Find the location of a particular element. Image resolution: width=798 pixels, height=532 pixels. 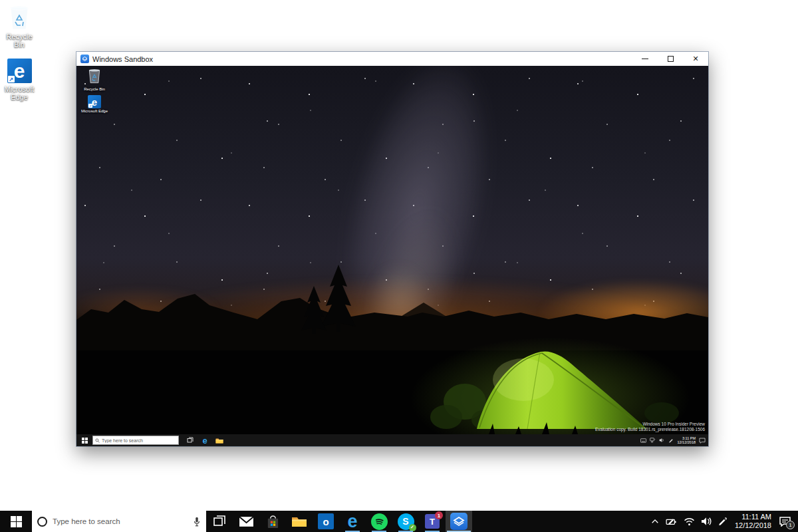

wifi-icon is located at coordinates (689, 521).